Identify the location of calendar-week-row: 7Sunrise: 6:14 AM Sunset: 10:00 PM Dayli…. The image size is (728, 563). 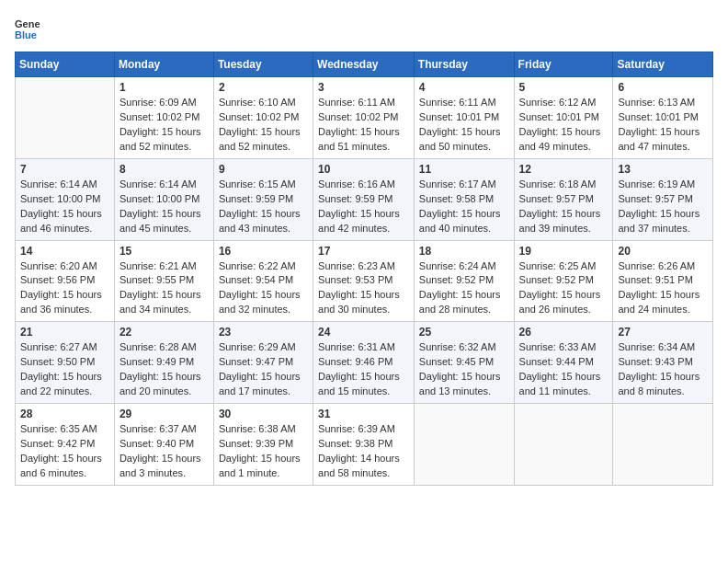
(364, 199).